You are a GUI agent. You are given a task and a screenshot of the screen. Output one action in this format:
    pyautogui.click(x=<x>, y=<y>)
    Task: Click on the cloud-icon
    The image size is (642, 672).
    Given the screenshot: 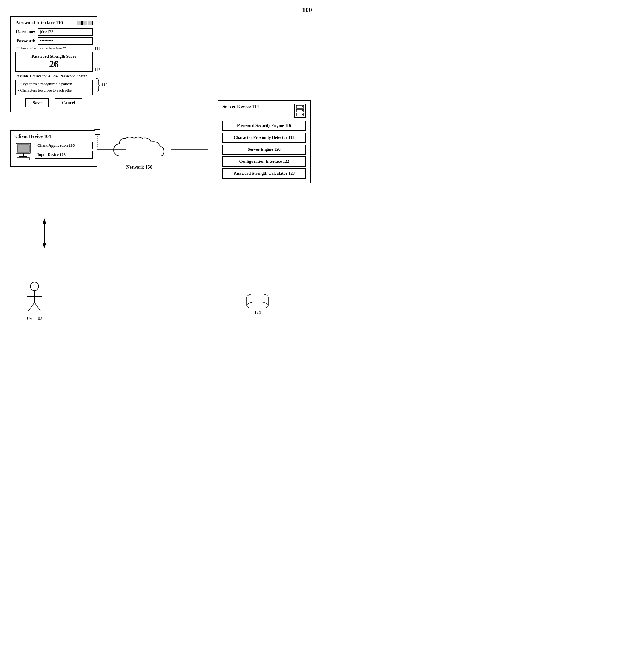 What is the action you would take?
    pyautogui.click(x=139, y=148)
    